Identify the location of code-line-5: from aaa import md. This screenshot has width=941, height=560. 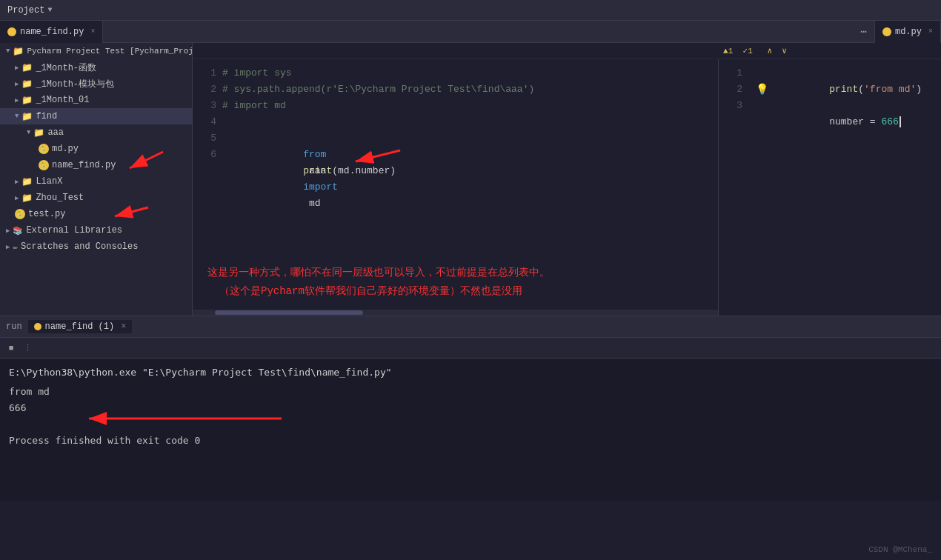
(467, 139).